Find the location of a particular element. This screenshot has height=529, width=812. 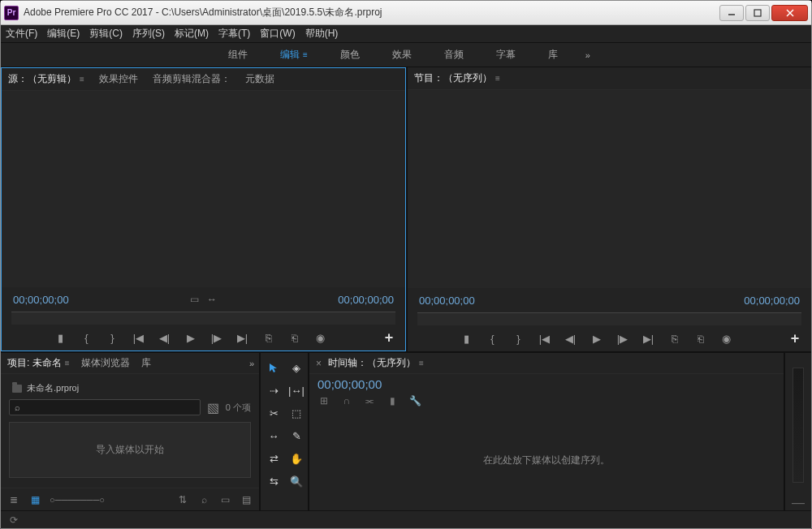

tab-source: 源：（无剪辑）≡ is located at coordinates (46, 80).